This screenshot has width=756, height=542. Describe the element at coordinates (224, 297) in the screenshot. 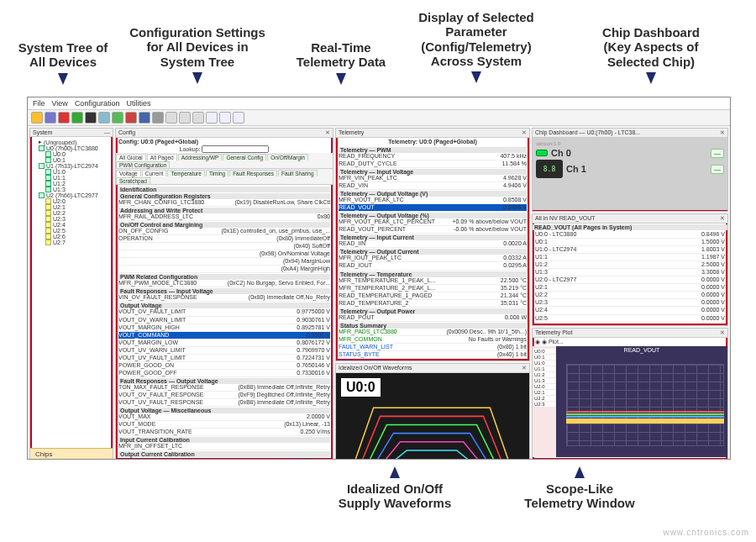

I see `table-row: VIN_OV_FAULT_RESPONSE(0x80) Immediate Of…` at that location.